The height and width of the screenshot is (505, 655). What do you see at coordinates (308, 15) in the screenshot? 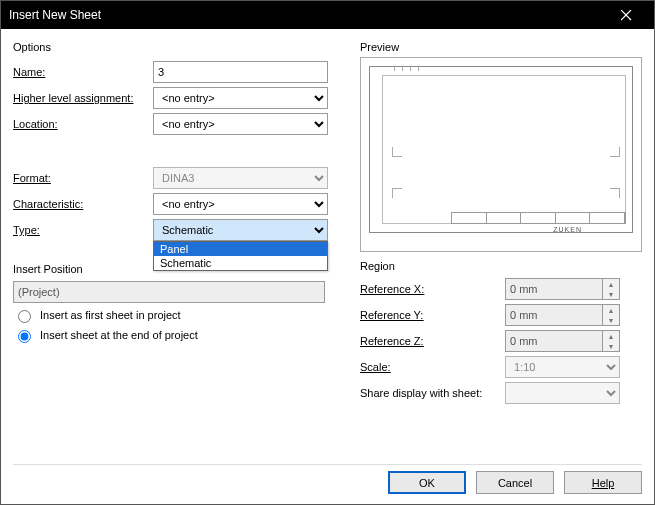
I see `window-title: Insert New Sheet` at bounding box center [308, 15].